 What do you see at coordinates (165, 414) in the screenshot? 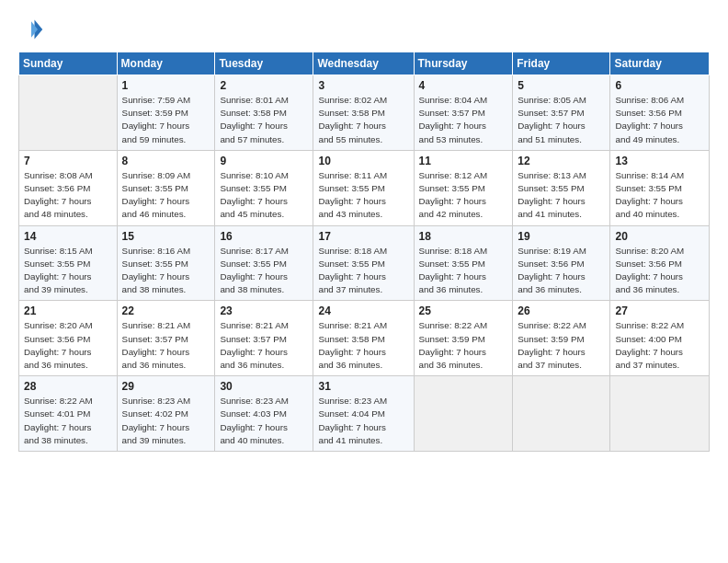
I see `calendar-cell: 29Sunrise: 8:23 AMSunset: 4:02 PMDayligh…` at bounding box center [165, 414].